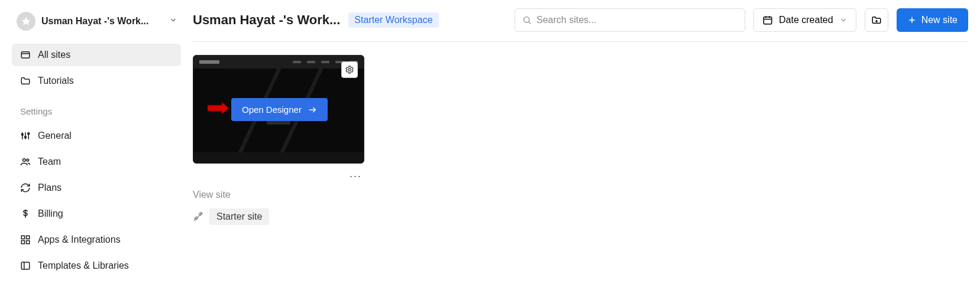 The image size is (980, 300). What do you see at coordinates (102, 21) in the screenshot?
I see `workspace-name: Usman Hayat -'s Work...` at bounding box center [102, 21].